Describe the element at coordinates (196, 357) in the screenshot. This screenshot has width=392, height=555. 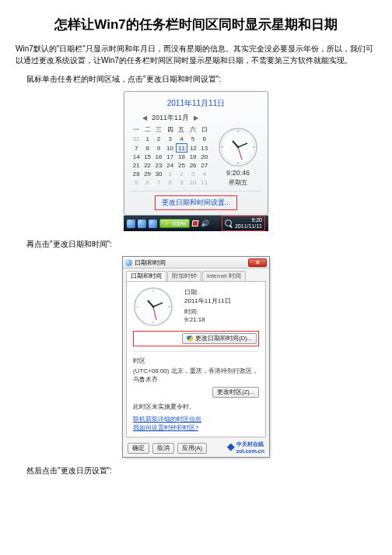
I see `date-time-dialog: 日期和时间 ✕ 日期和时间 附加时钟 Internet 时间` at that location.